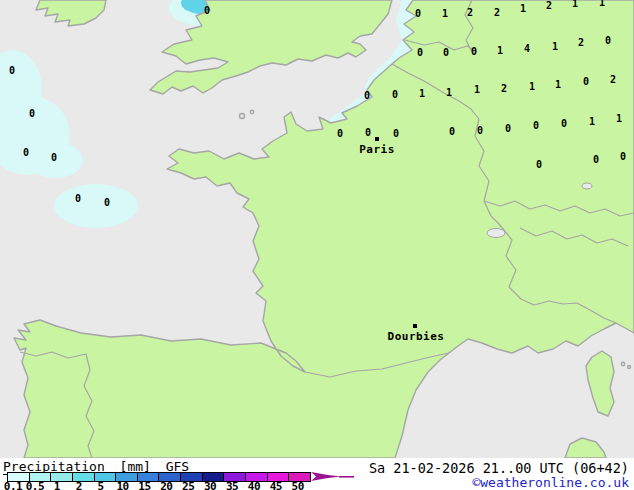 This screenshot has height=490, width=634. What do you see at coordinates (180, 486) in the screenshot?
I see `legend-ticks: 0.10.5125101520253035404550` at bounding box center [180, 486].